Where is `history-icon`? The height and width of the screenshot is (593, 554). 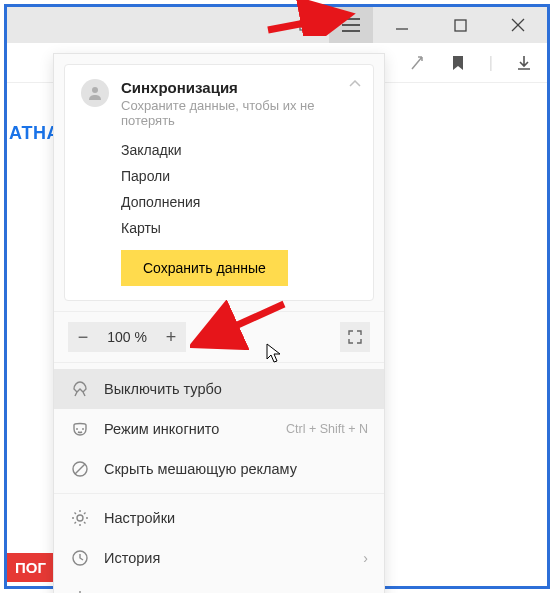
history-icon is located at coordinates (80, 558).